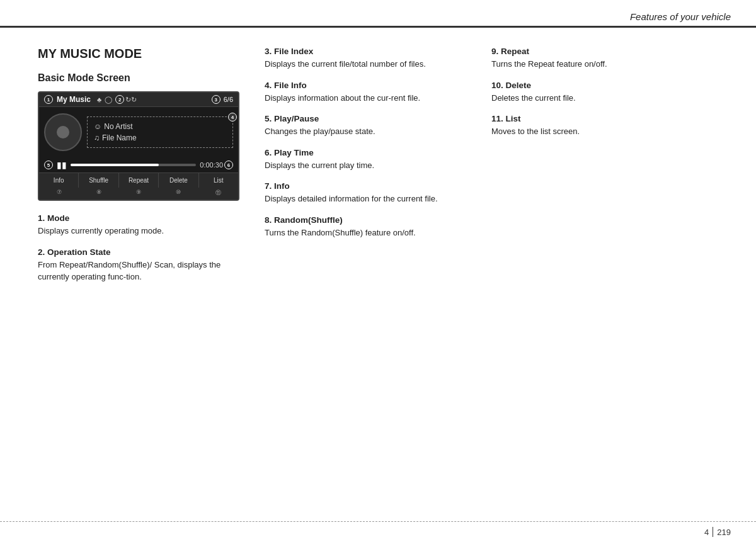 The height and width of the screenshot is (542, 756). What do you see at coordinates (59, 180) in the screenshot?
I see `info-button: Info` at bounding box center [59, 180].